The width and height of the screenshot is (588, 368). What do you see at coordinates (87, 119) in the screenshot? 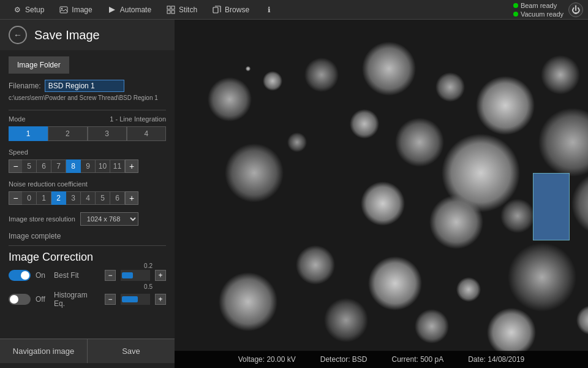
I see `mode-label-row: Mode 1 - Line Integration` at bounding box center [87, 119].